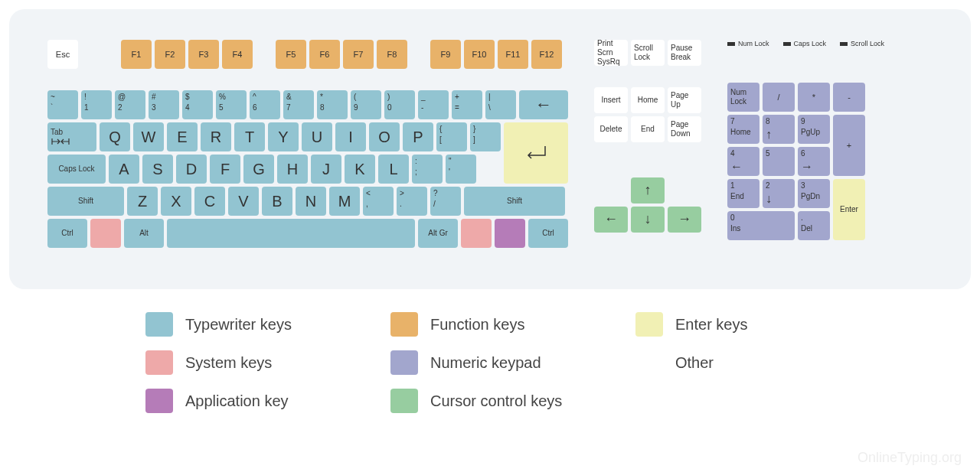 Image resolution: width=980 pixels, height=472 pixels. Describe the element at coordinates (204, 54) in the screenshot. I see `key-f3: F3` at that location.